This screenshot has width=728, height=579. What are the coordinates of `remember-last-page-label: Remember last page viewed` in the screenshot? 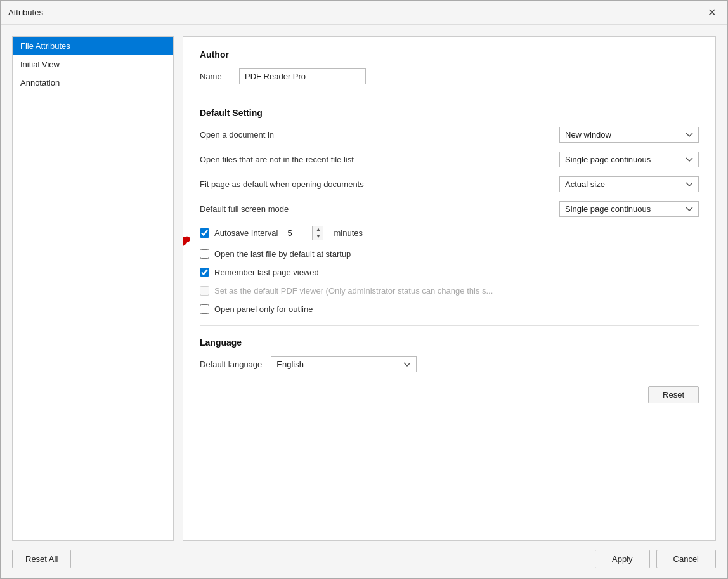 It's located at (266, 273).